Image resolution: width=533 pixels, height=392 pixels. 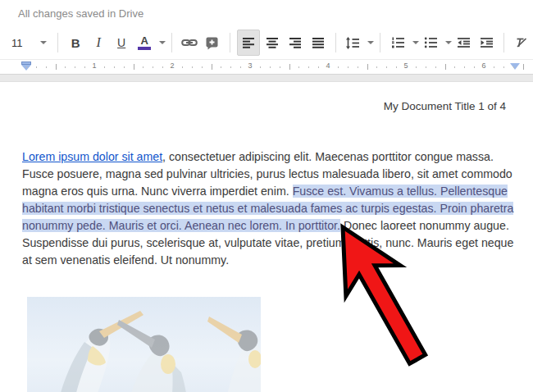 What do you see at coordinates (267, 243) in the screenshot?
I see `body-text: Suspendisse dui purus, scelerisque at, v…` at bounding box center [267, 243].